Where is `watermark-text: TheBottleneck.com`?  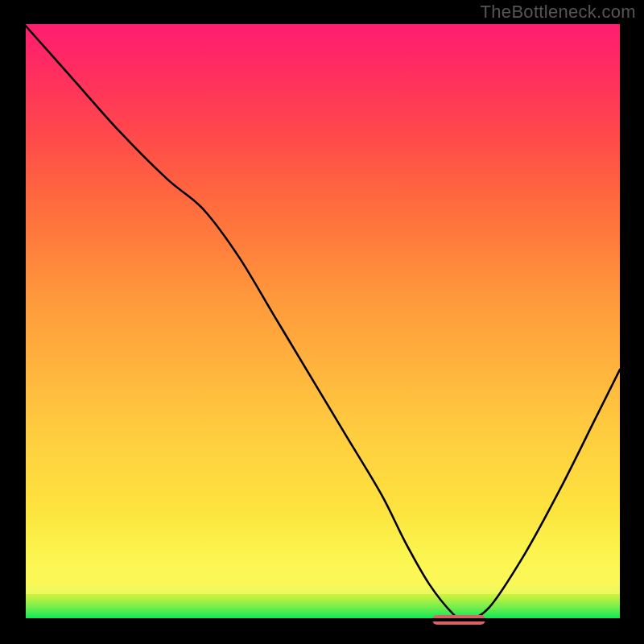 watermark-text: TheBottleneck.com is located at coordinates (559, 12).